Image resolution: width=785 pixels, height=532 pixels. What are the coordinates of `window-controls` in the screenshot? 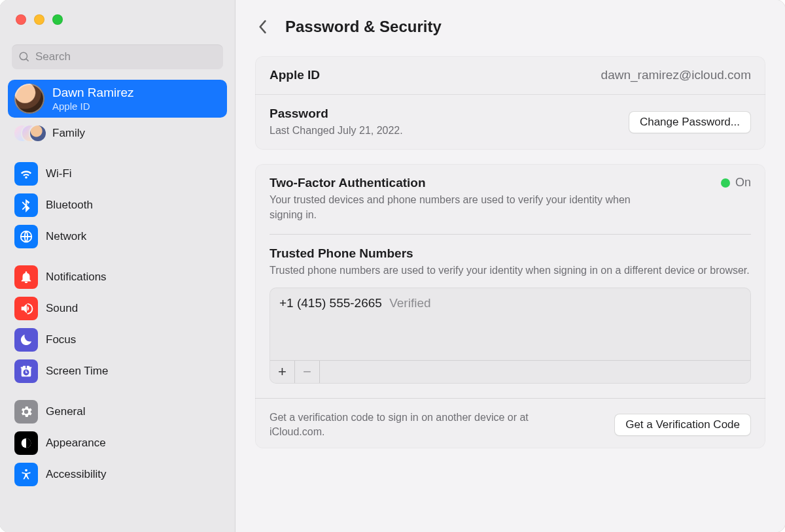 It's located at (118, 12).